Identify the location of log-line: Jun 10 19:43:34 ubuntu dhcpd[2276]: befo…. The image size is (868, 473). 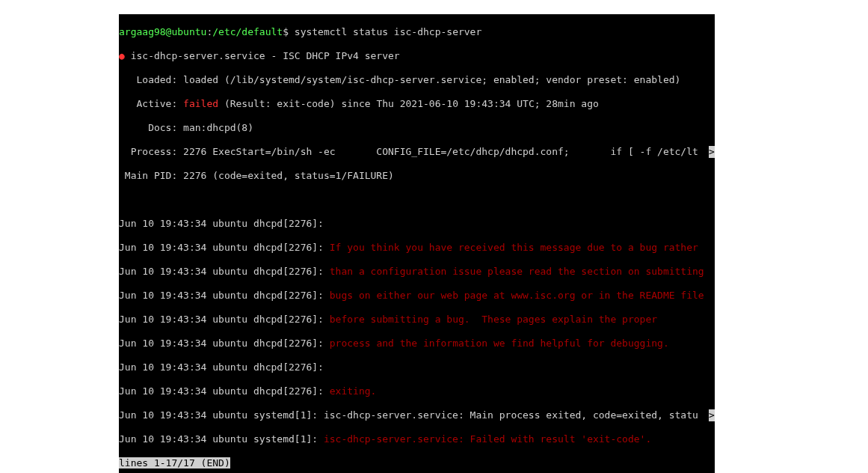
(417, 320).